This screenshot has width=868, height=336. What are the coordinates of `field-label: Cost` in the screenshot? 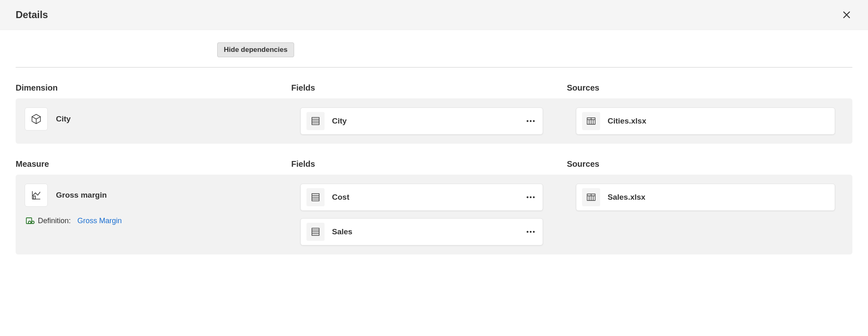 It's located at (425, 197).